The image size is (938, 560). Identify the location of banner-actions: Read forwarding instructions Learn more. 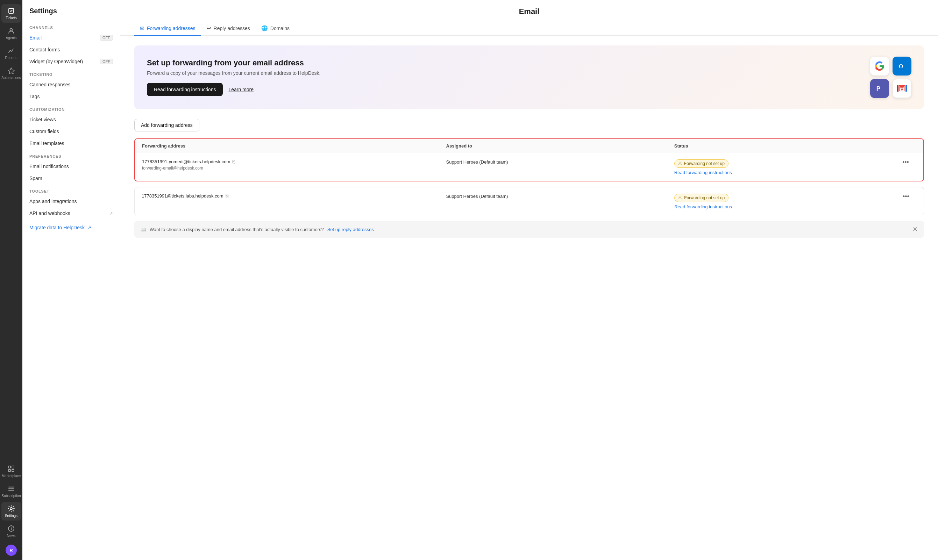
(234, 90).